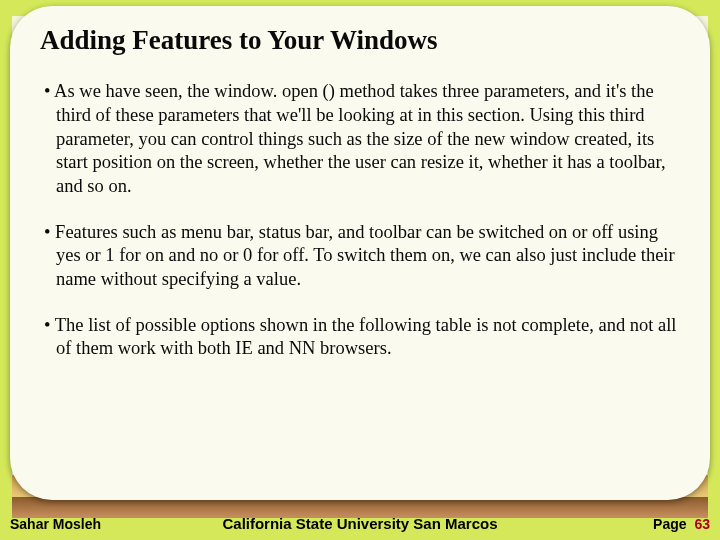 The image size is (720, 540). What do you see at coordinates (702, 524) in the screenshot?
I see `page-number: 63` at bounding box center [702, 524].